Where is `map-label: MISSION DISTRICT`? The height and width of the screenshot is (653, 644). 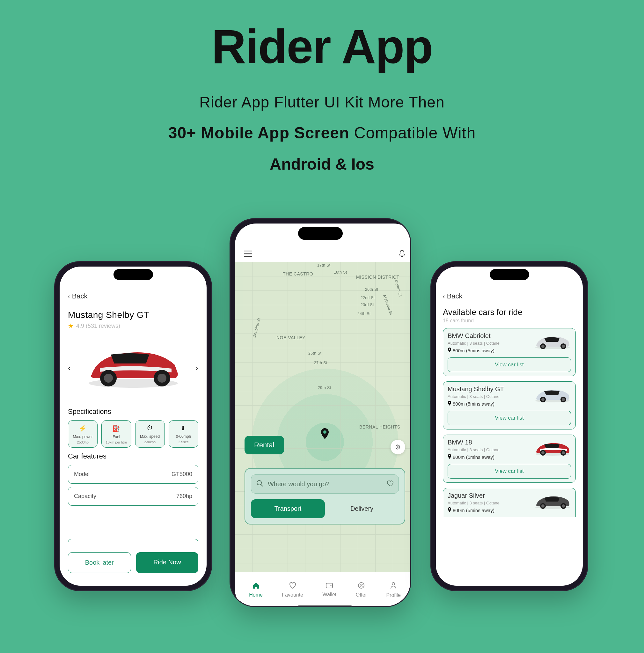
map-label: MISSION DISTRICT is located at coordinates (378, 277).